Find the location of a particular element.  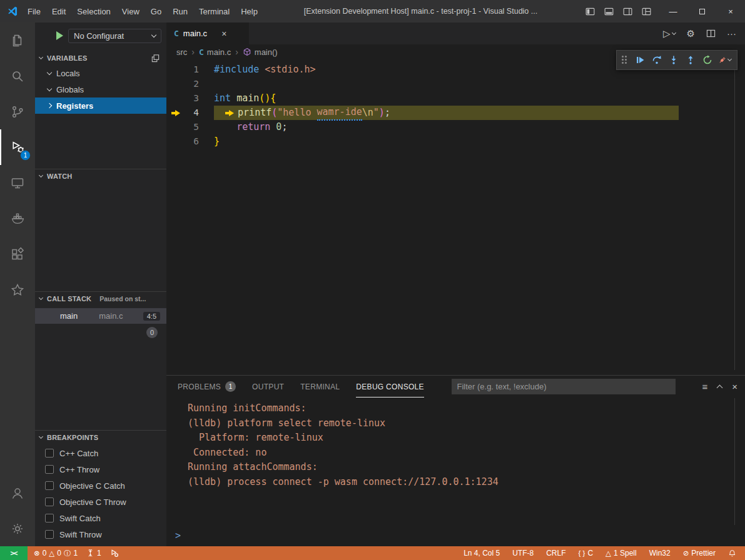

drag-grip-icon is located at coordinates (624, 60).